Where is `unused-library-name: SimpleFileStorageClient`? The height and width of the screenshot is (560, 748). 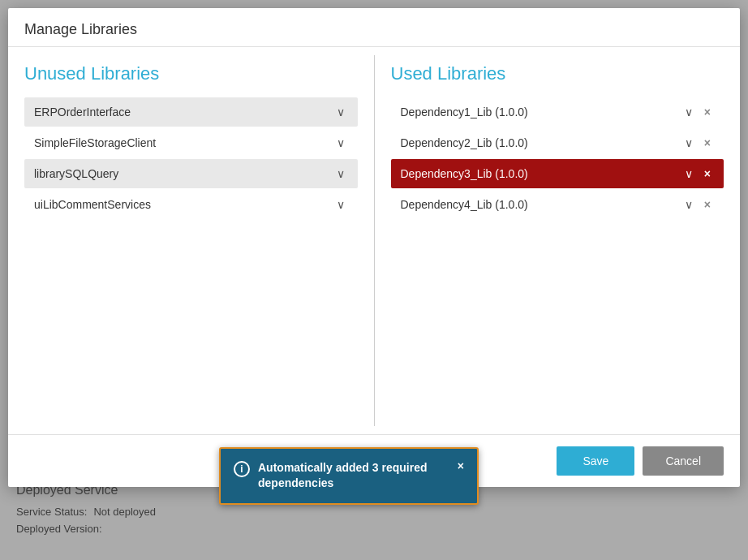
unused-library-name: SimpleFileStorageClient is located at coordinates (183, 143).